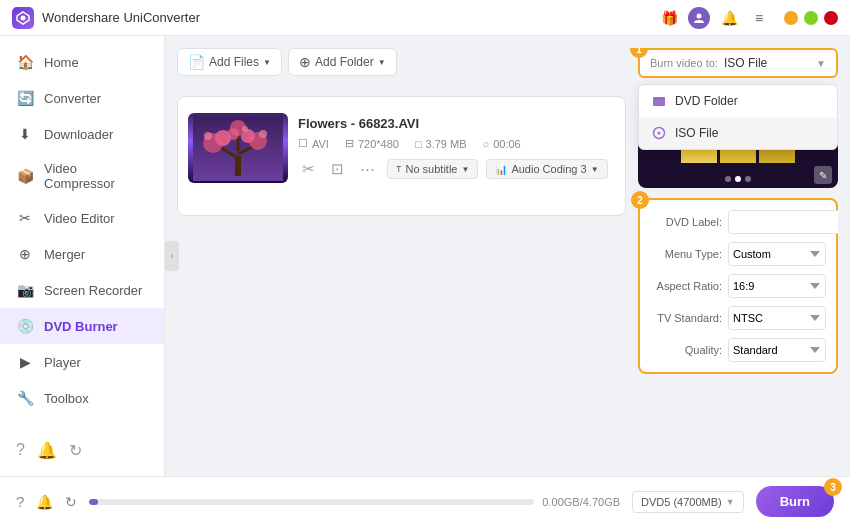 The height and width of the screenshot is (526, 850). Describe the element at coordinates (777, 254) in the screenshot. I see `menu-type-select: Custom None` at that location.